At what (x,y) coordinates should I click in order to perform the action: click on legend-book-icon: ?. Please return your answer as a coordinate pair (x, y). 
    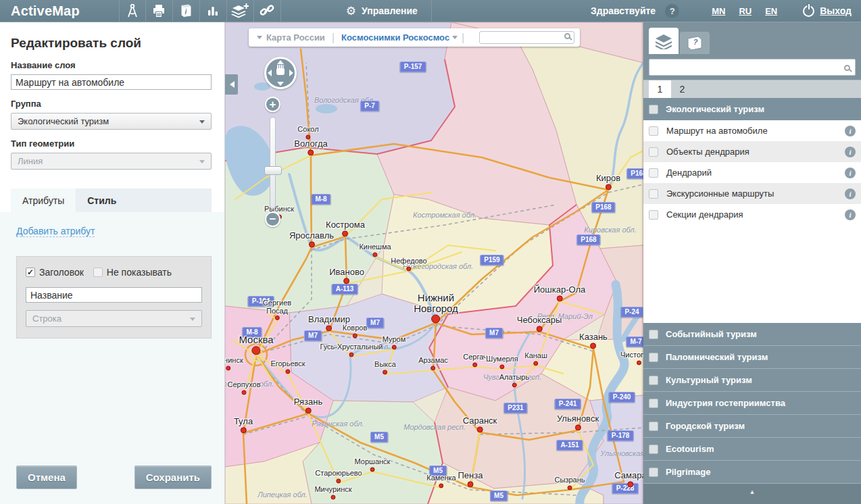
    Looking at the image, I should click on (695, 43).